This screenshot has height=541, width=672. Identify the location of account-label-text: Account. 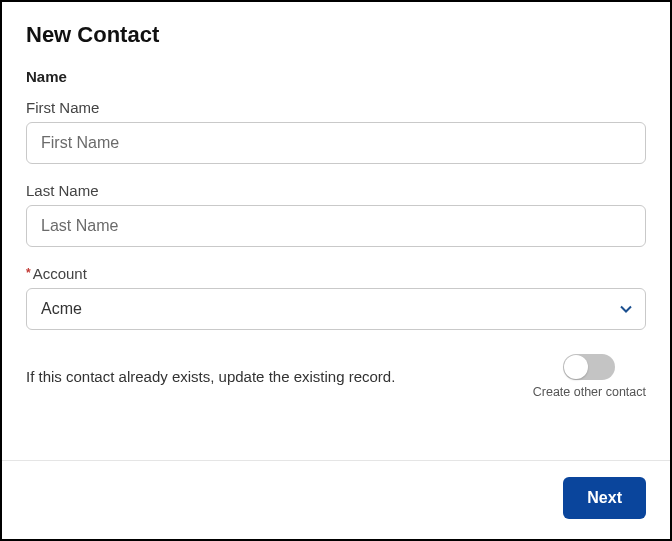
(60, 274).